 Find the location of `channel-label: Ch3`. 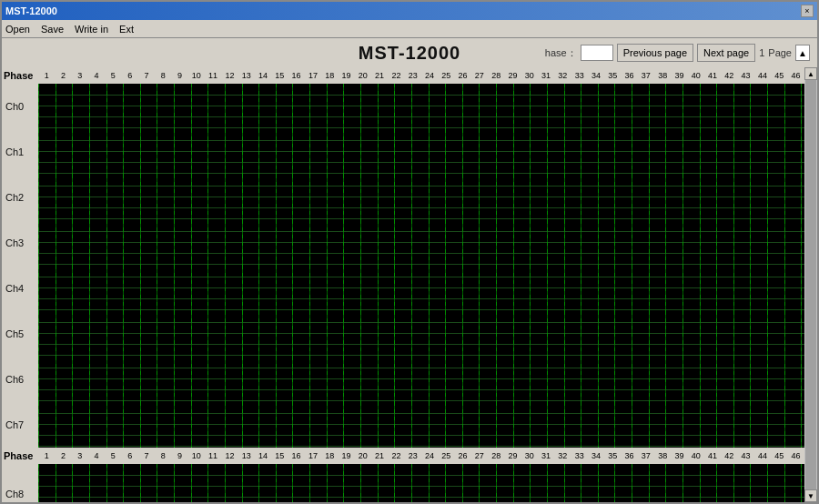

channel-label: Ch3 is located at coordinates (20, 243).